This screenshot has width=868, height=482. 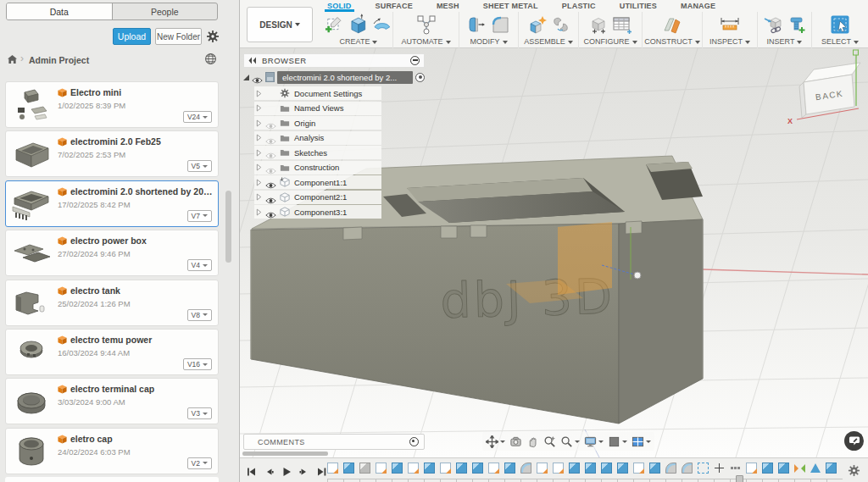 I want to click on viewnav-viewports, so click(x=641, y=442).